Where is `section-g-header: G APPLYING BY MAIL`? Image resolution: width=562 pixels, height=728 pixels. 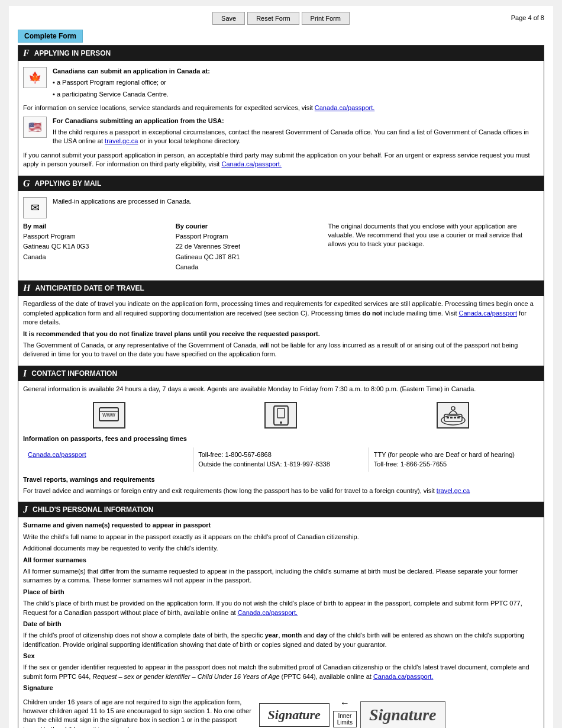 section-g-header: G APPLYING BY MAIL is located at coordinates (281, 183).